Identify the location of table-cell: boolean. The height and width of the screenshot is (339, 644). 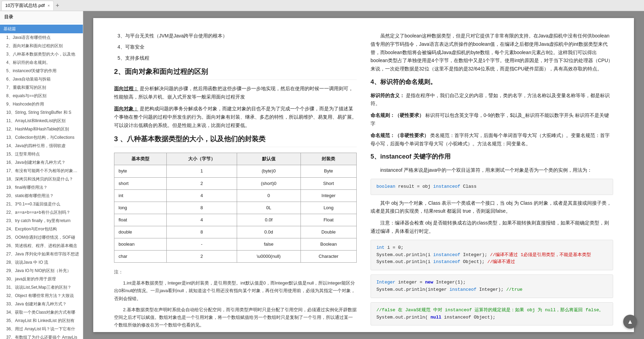
(141, 244).